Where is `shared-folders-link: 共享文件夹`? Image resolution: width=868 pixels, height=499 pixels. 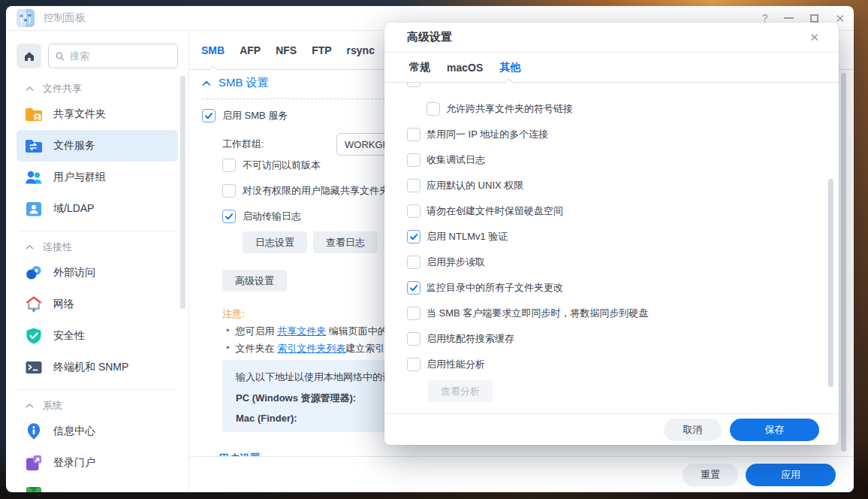
shared-folders-link: 共享文件夹 is located at coordinates (302, 331).